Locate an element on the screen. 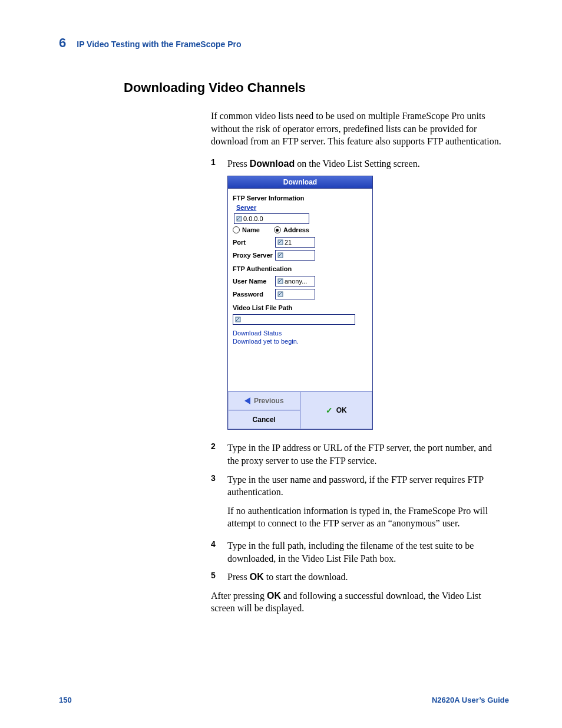 This screenshot has height=728, width=562. ok-button: ✓ OK is located at coordinates (337, 410).